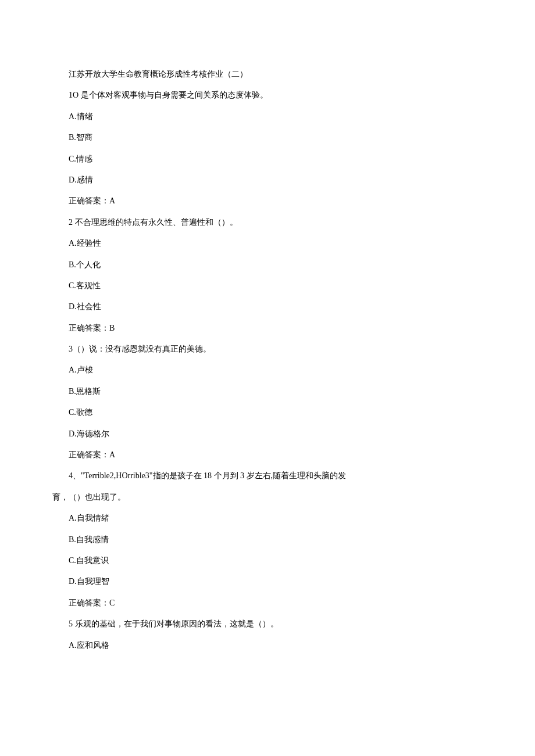  Describe the element at coordinates (268, 561) in the screenshot. I see `question-4-option-c: C.自我意识` at that location.